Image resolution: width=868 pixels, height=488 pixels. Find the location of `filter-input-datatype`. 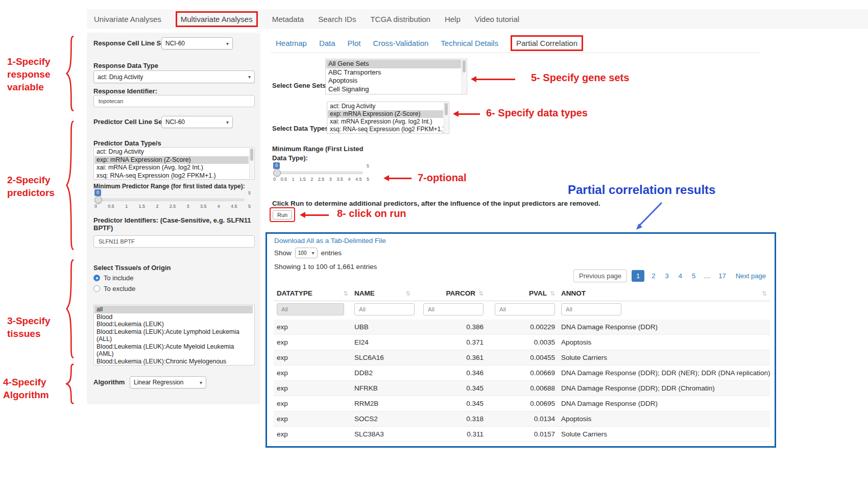

filter-input-datatype is located at coordinates (310, 309).